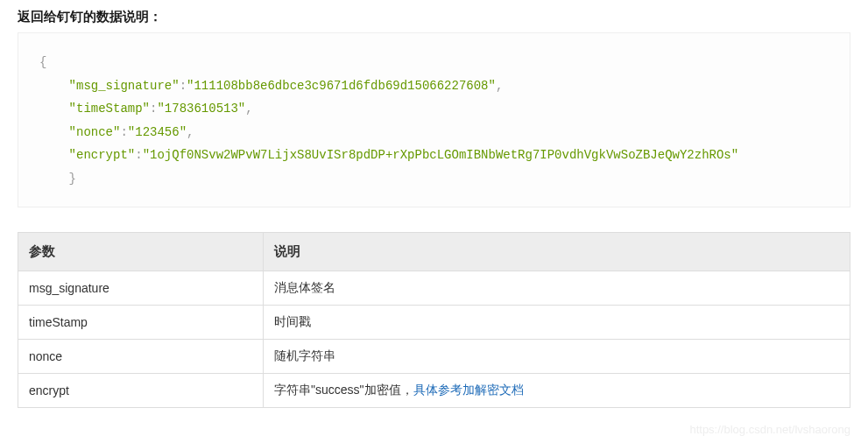  I want to click on json-key: "encrypt", so click(102, 155).